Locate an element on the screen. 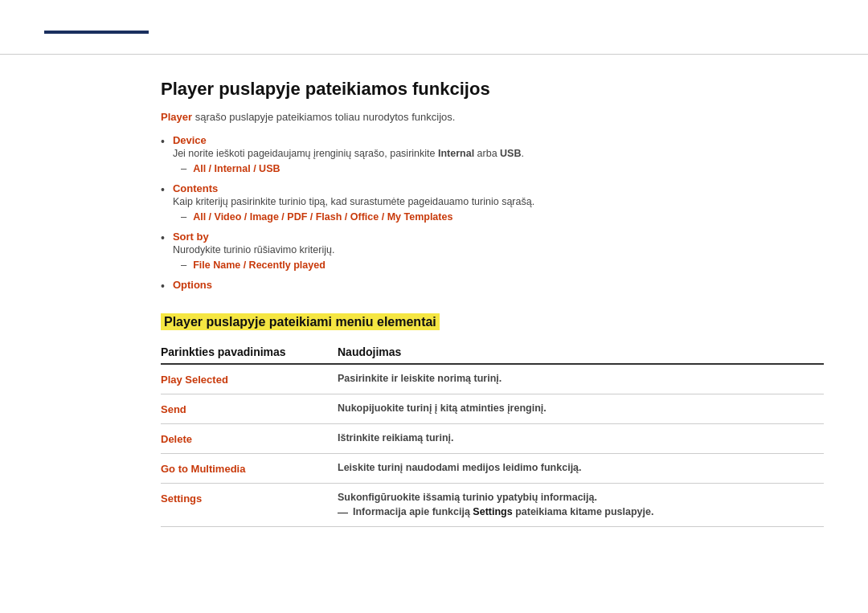 Image resolution: width=868 pixels, height=613 pixels. row-usage-play: Pasirinkite ir leiskite norimą turinį. is located at coordinates (580, 378).